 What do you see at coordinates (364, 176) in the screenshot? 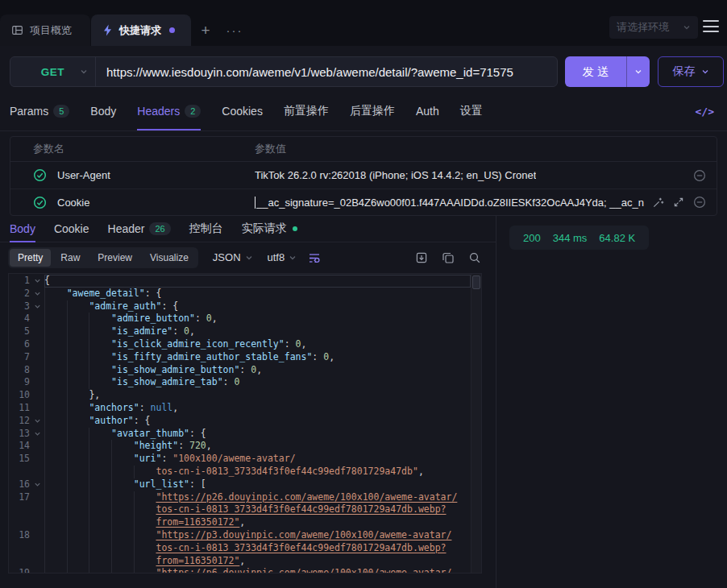
I see `header-row-user-agent: User-AgentTikTok 26.2.0 rv:262018 (iPhon…` at bounding box center [364, 176].